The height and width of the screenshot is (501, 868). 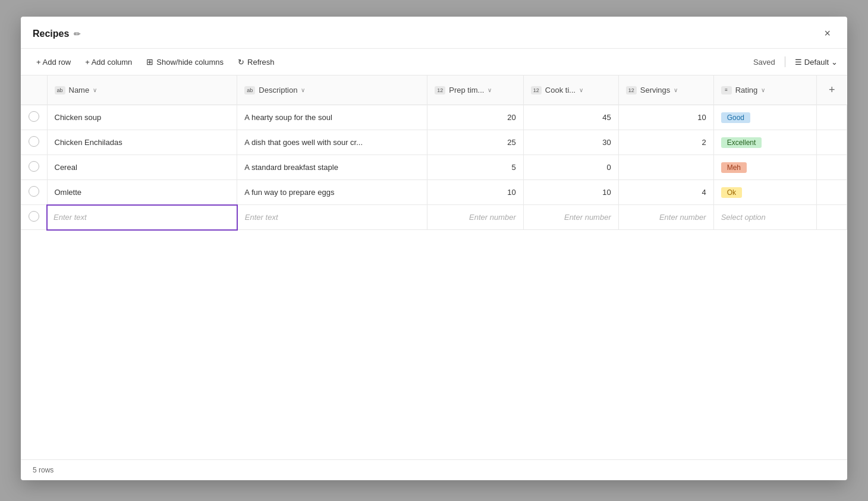 What do you see at coordinates (108, 62) in the screenshot?
I see `add-column-button: + Add column` at bounding box center [108, 62].